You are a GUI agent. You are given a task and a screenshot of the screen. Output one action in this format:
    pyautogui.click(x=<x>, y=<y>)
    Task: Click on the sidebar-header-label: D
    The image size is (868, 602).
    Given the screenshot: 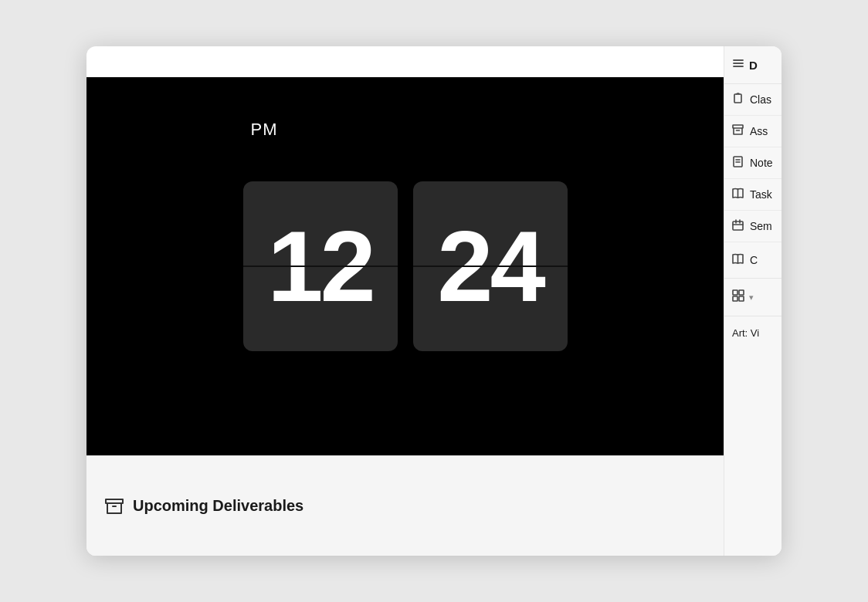 What is the action you would take?
    pyautogui.click(x=754, y=65)
    